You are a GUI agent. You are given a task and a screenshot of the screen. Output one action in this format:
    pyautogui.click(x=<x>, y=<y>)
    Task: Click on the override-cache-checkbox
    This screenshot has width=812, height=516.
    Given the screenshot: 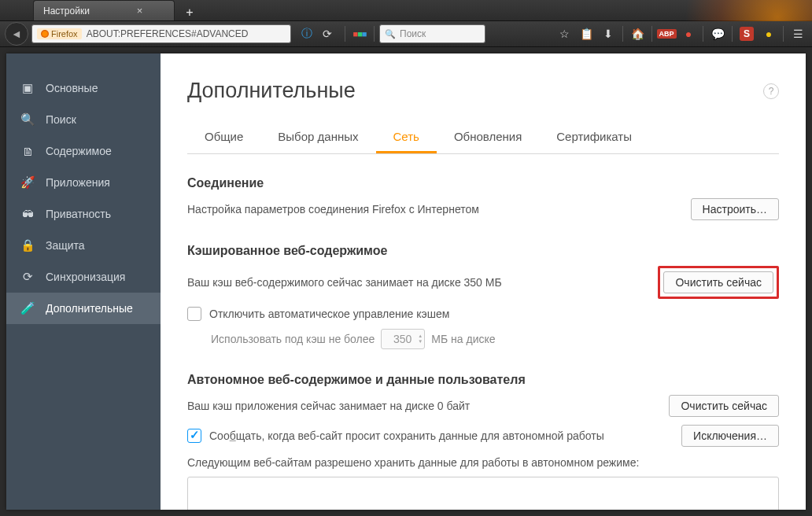 What is the action you would take?
    pyautogui.click(x=194, y=314)
    